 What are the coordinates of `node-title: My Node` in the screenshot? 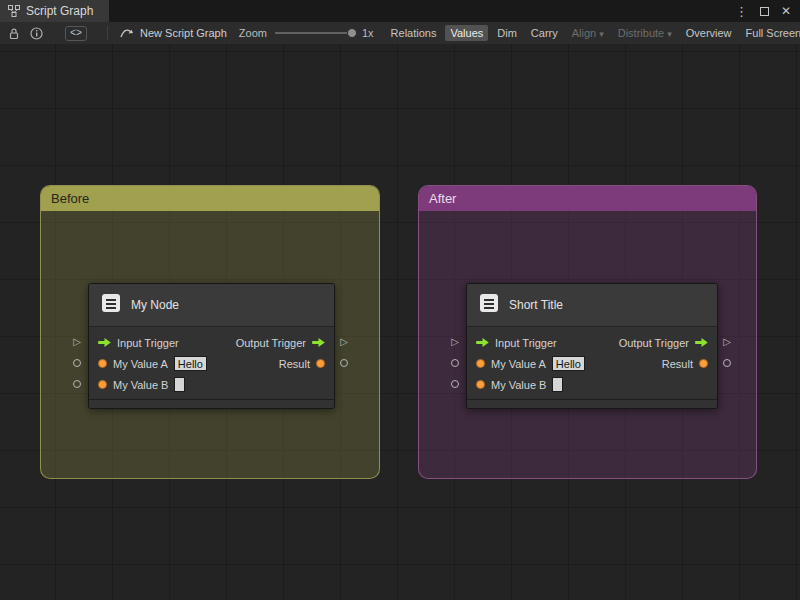 It's located at (155, 305).